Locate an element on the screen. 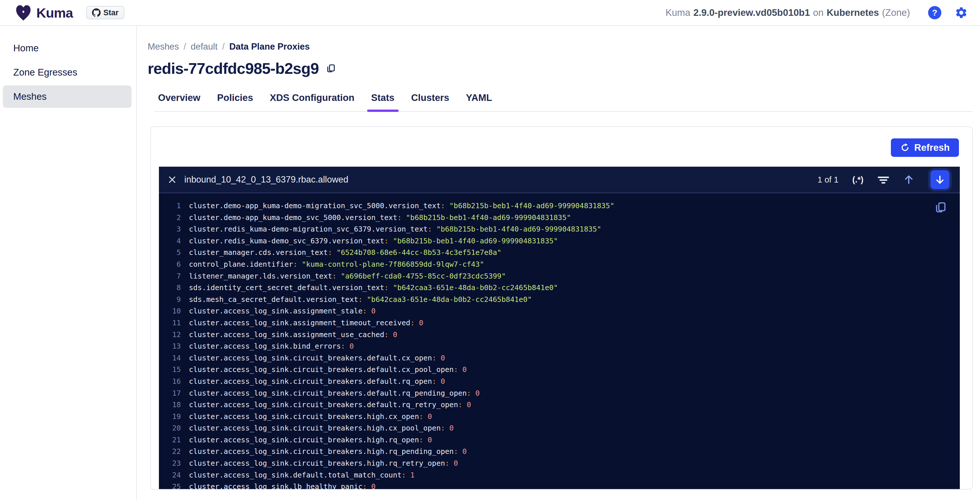 This screenshot has height=500, width=980. code-line: 2cluster.demo-app_kuma-demo_svc_5000.ver… is located at coordinates (559, 217).